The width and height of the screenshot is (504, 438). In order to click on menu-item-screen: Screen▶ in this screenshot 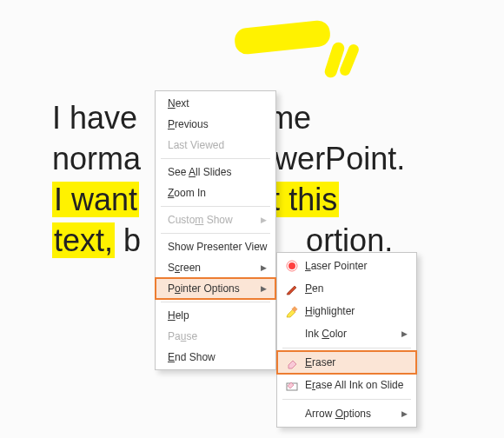, I will do `click(216, 268)`.